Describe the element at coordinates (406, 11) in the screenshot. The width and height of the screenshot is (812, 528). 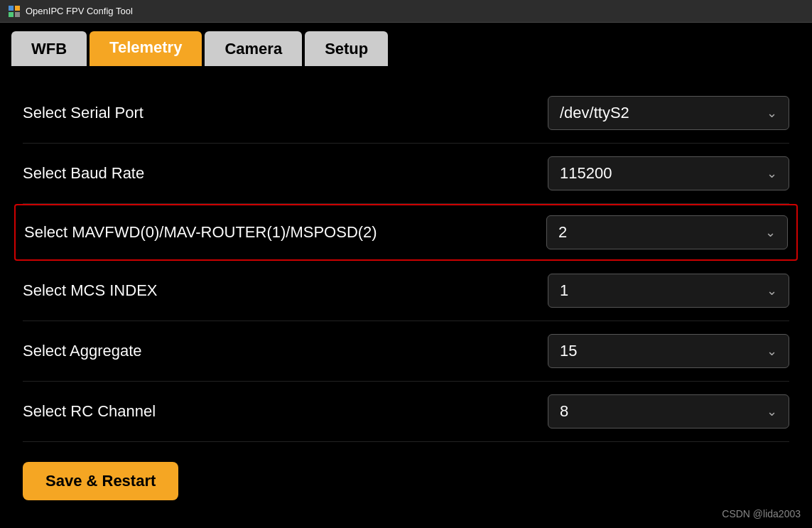
I see `title-bar: OpenIPC FPV Config Tool` at that location.